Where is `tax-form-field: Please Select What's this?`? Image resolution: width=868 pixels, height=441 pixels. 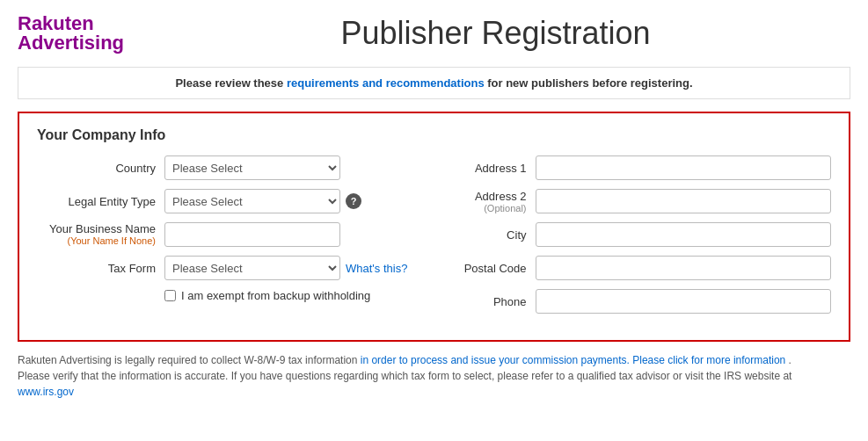 tax-form-field: Please Select What's this? is located at coordinates (293, 268).